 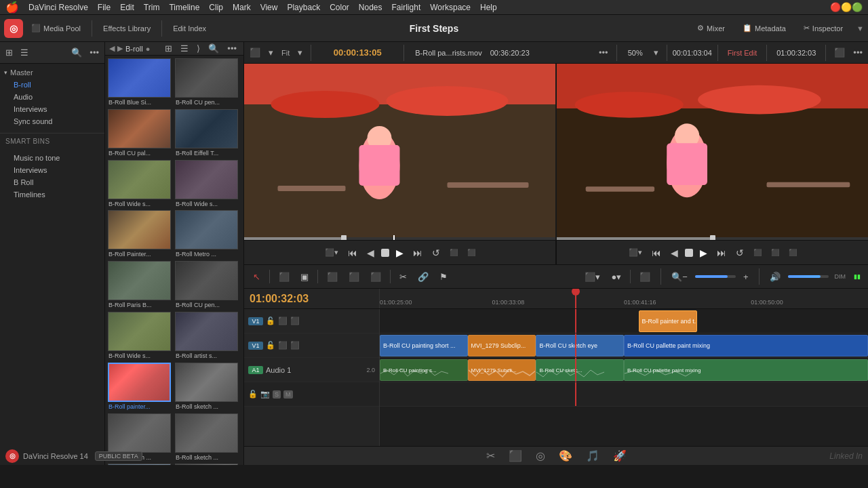 I want to click on menu-nodes: Nodes, so click(x=370, y=7).